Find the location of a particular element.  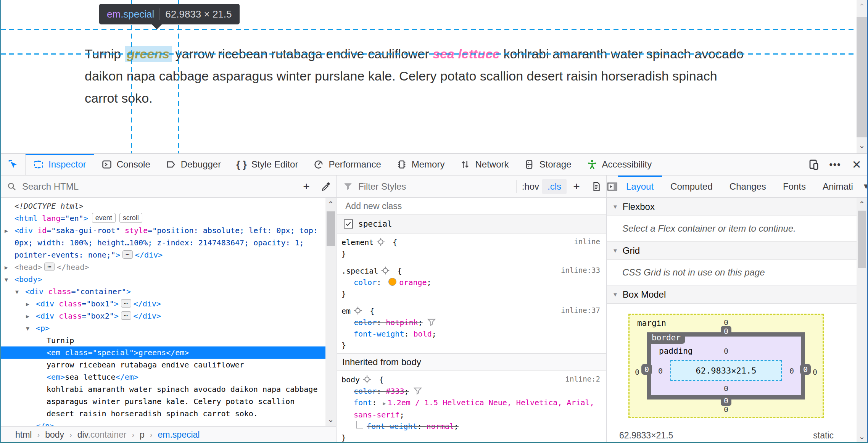

markup-line: ▼<div class="container"> is located at coordinates (163, 292).